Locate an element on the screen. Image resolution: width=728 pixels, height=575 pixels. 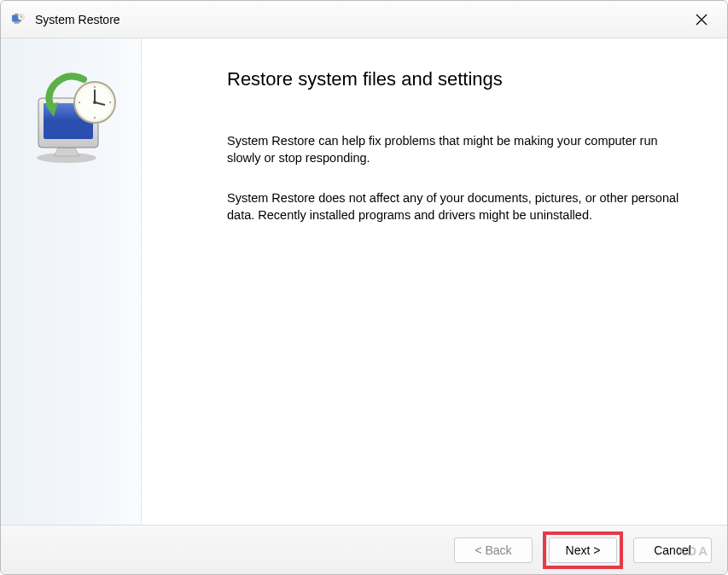
intro-paragraph-2: System Restore does not affect any of yo… is located at coordinates (453, 206).